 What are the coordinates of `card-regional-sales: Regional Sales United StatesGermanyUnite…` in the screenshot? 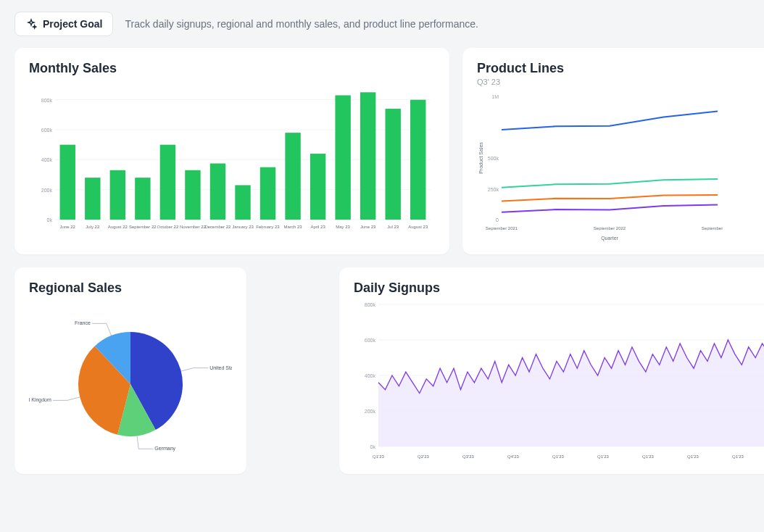 It's located at (130, 371).